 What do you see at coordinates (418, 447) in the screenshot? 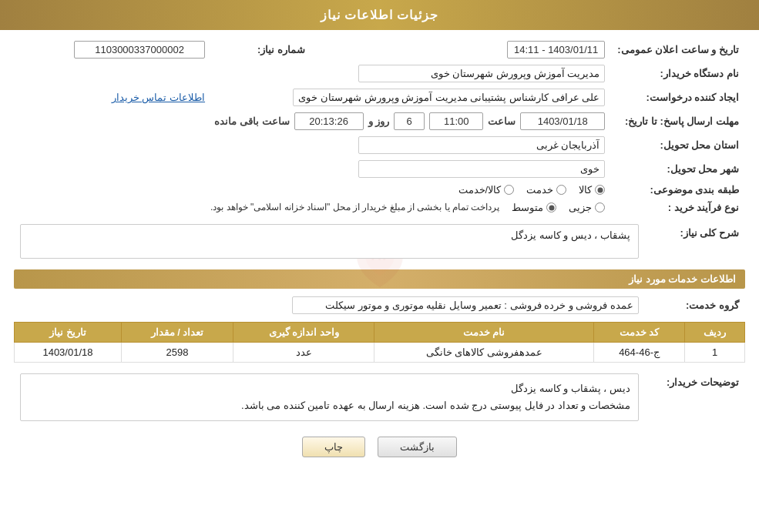
I see `back-button: بازگشت` at bounding box center [418, 447].